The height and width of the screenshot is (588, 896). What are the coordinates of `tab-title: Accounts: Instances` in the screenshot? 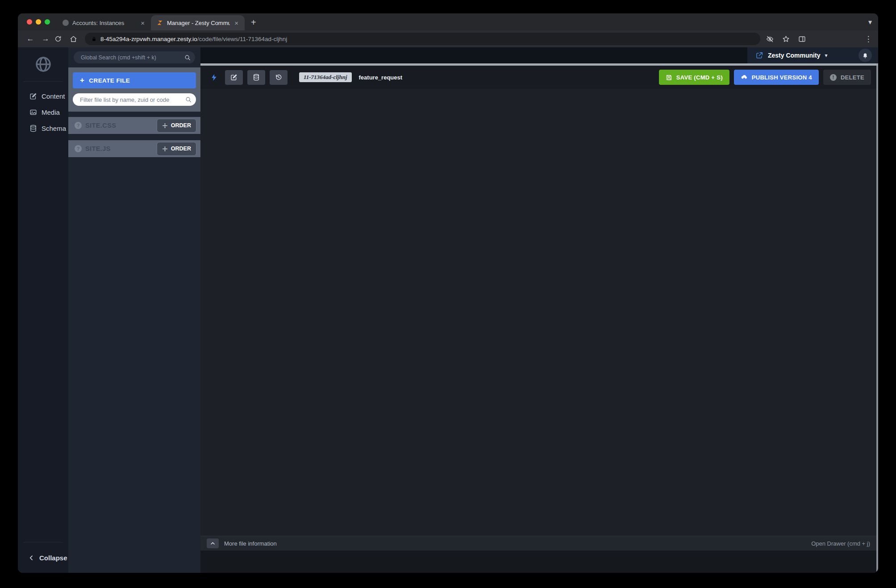 It's located at (104, 23).